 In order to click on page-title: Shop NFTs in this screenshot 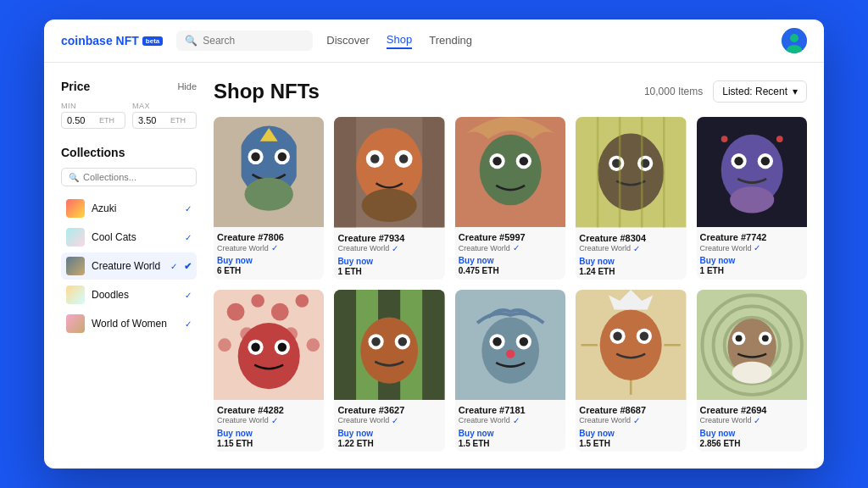, I will do `click(266, 92)`.